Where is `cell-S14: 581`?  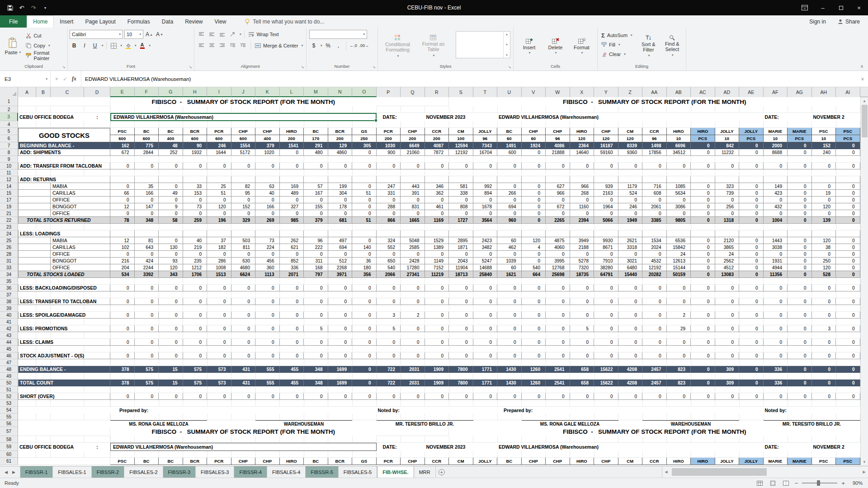
cell-S14: 581 is located at coordinates (461, 186).